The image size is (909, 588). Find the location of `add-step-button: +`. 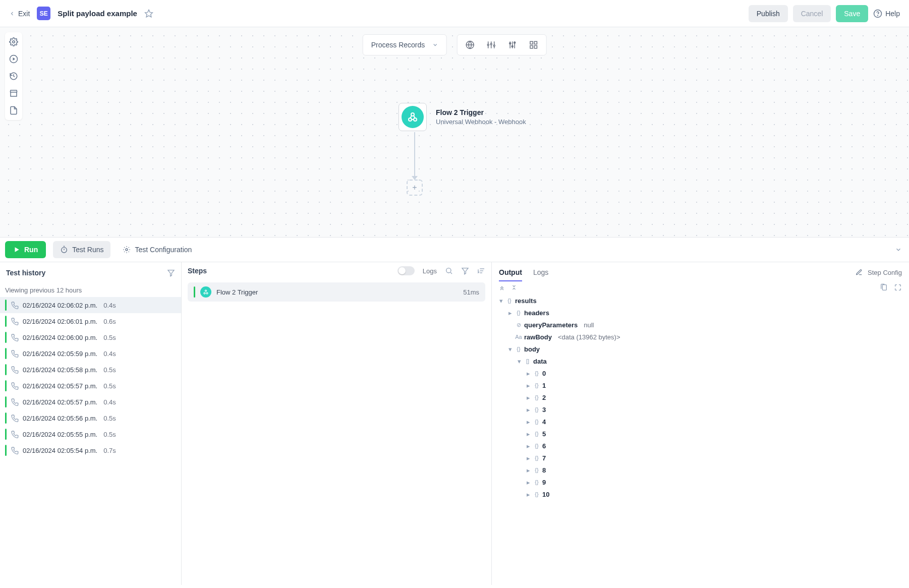

add-step-button: + is located at coordinates (415, 188).